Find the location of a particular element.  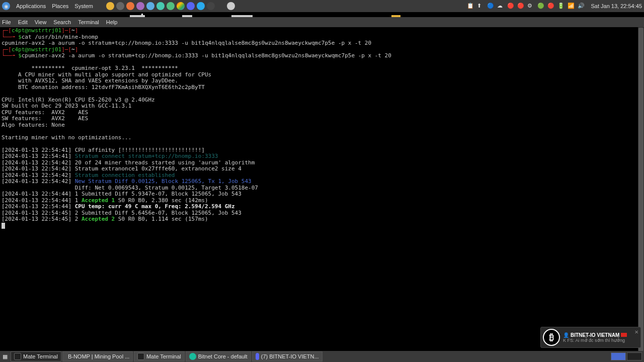

taskbar-item: Bitnet Core - default is located at coordinates (218, 356).